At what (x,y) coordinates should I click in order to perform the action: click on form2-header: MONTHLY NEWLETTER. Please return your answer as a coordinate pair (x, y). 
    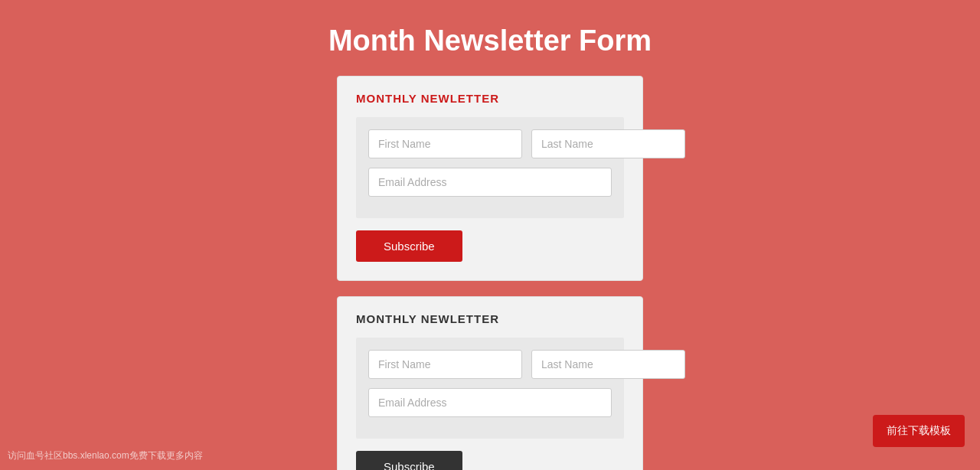
    Looking at the image, I should click on (490, 318).